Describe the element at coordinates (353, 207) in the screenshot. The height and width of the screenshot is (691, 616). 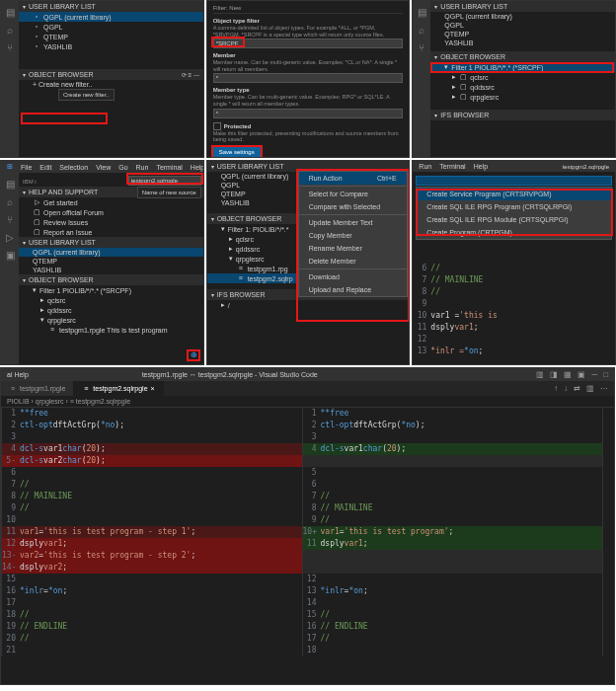
I see `ctx-compare-selected: Compare with Selected` at that location.